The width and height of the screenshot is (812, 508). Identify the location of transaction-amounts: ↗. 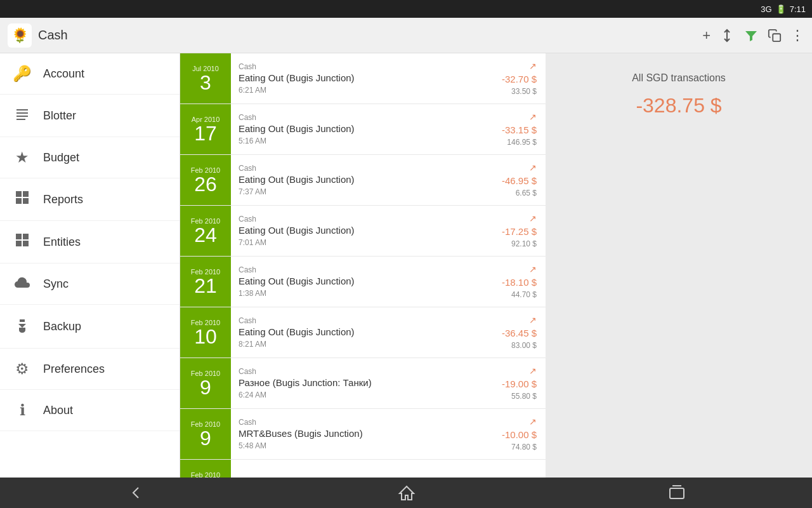
(508, 469).